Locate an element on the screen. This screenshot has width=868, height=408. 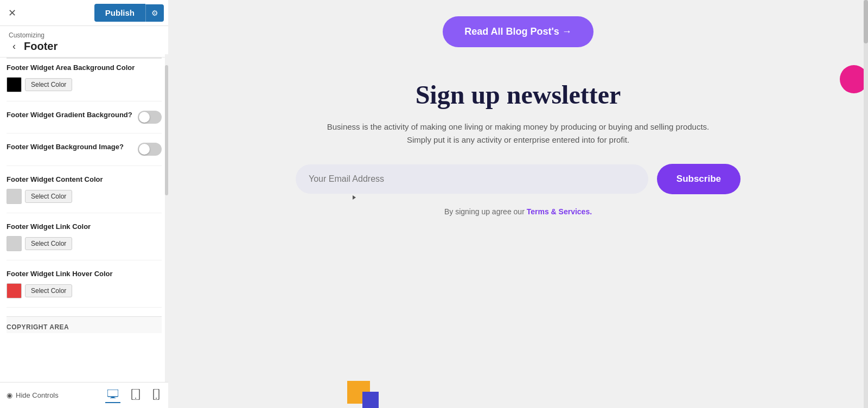
footer-widget-bg-color-row: Select Color is located at coordinates (84, 85).